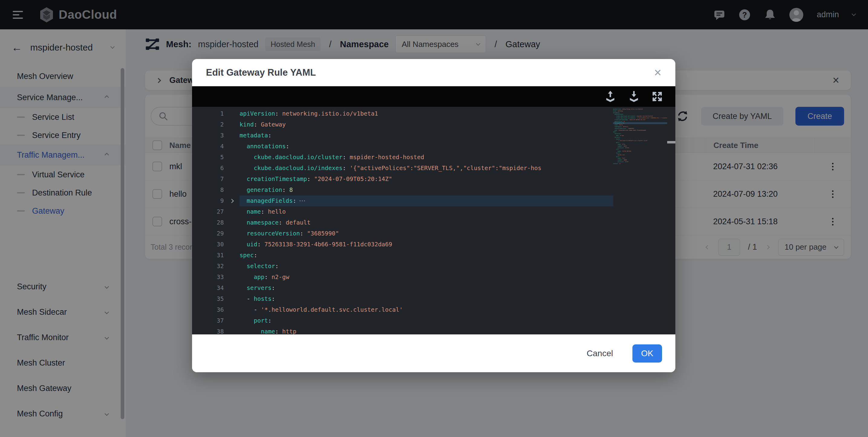 The width and height of the screenshot is (868, 437). Describe the element at coordinates (321, 310) in the screenshot. I see `code-text: - '*.helloworld.default.svc.cluster.loca…` at that location.